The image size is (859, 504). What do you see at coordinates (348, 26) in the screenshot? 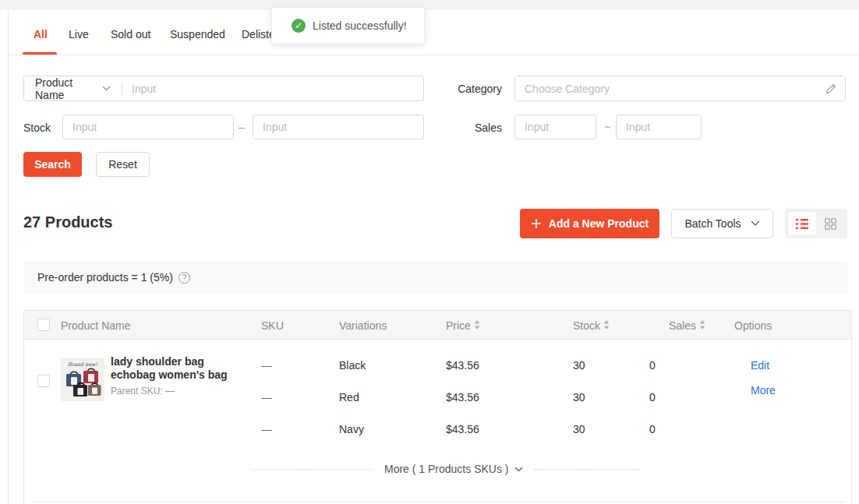
I see `success-toast: ✓ Listed successfully!` at bounding box center [348, 26].